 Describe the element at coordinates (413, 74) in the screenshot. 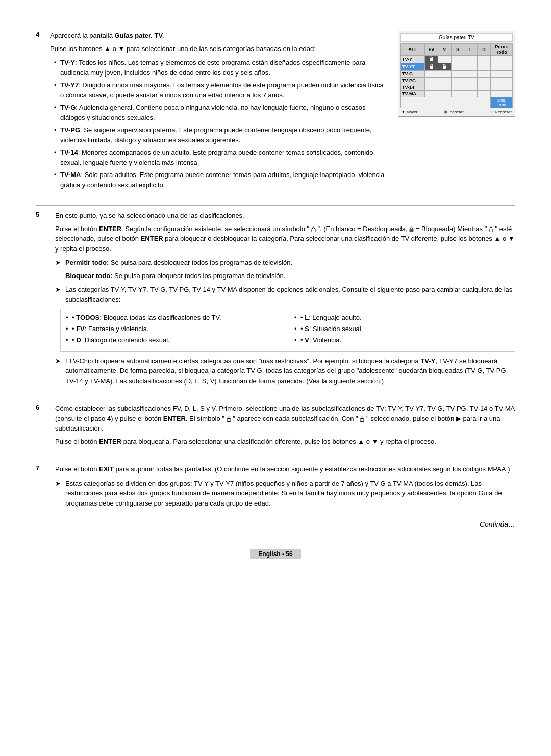

I see `row-label-tvg: TV-G` at that location.